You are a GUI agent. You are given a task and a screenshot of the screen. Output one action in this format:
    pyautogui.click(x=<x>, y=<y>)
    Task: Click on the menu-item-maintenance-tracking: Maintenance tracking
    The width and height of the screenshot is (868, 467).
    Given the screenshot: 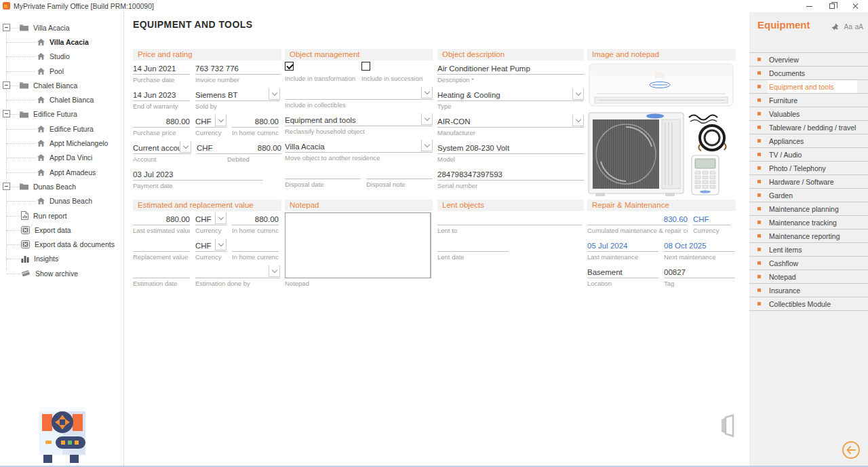 What is the action you would take?
    pyautogui.click(x=808, y=223)
    